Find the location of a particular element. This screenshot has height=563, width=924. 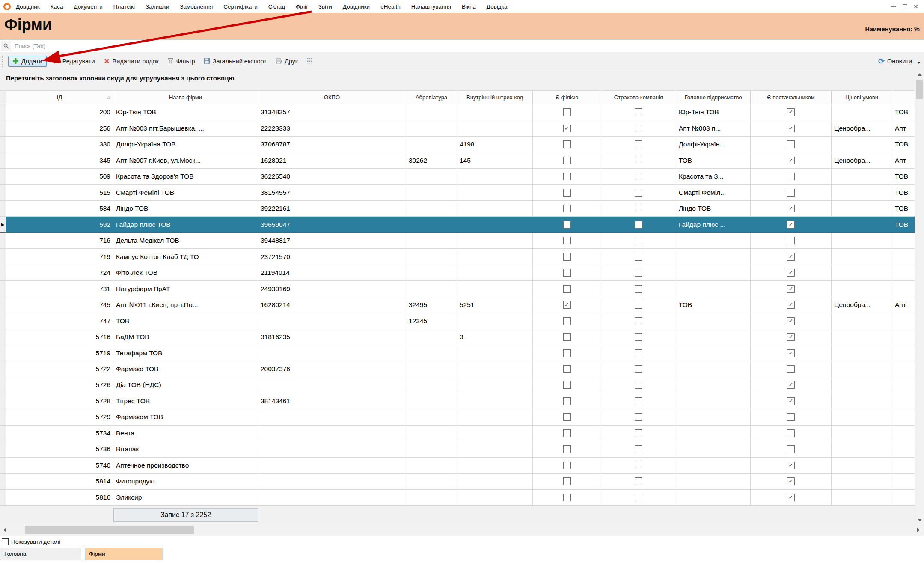

tab-main: Головна is located at coordinates (41, 554).